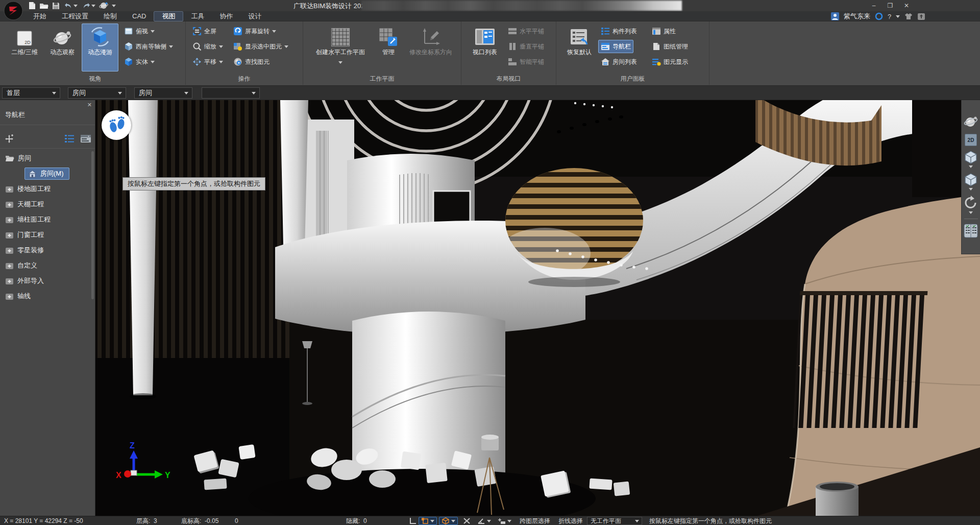 Image resolution: width=980 pixels, height=525 pixels. Describe the element at coordinates (153, 32) in the screenshot. I see `top-view-caret` at that location.